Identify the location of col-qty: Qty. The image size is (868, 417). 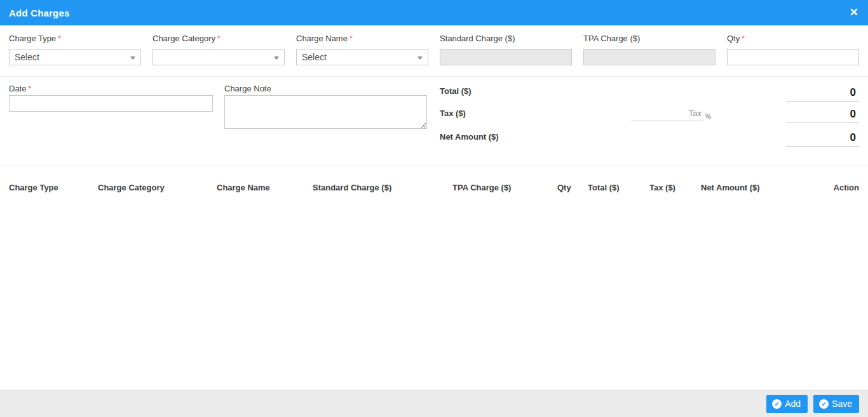
(573, 182).